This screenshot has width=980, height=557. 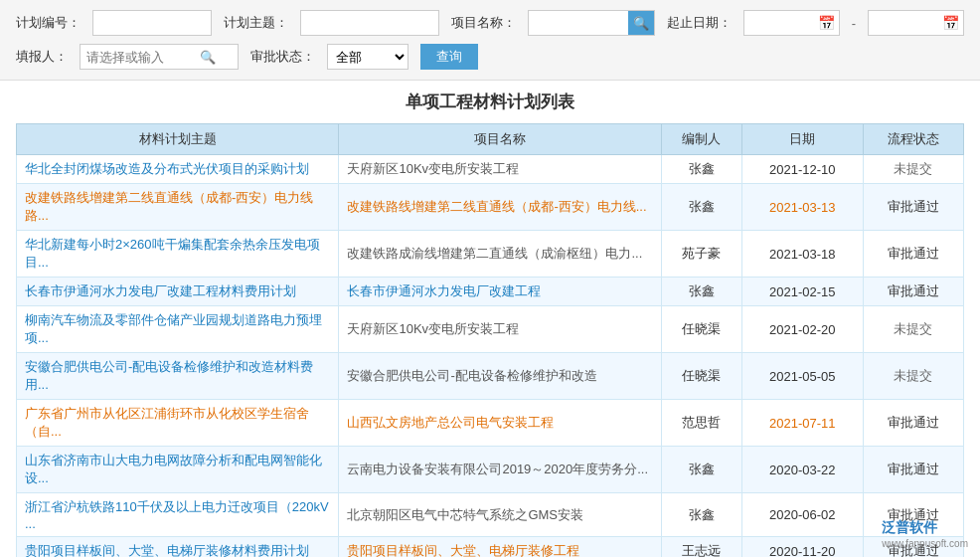 What do you see at coordinates (256, 23) in the screenshot?
I see `plan-theme-label: 计划主题：` at bounding box center [256, 23].